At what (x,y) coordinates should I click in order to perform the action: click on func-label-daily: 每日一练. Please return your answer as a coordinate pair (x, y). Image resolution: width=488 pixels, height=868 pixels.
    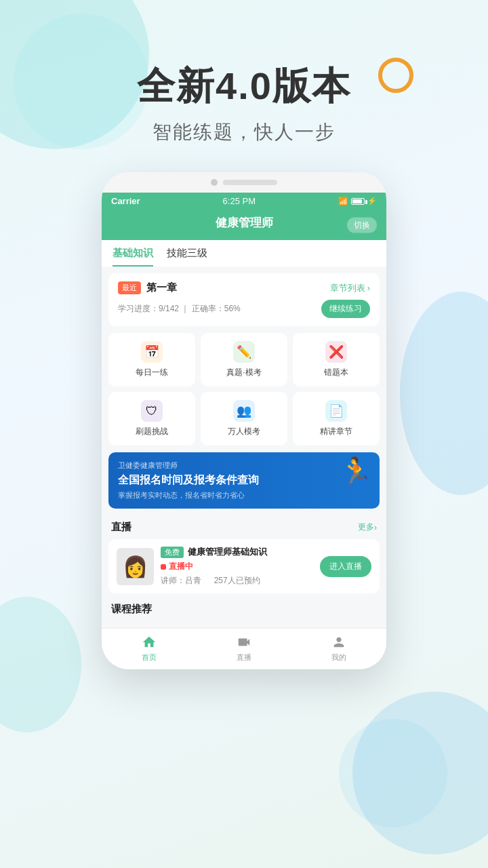
    Looking at the image, I should click on (152, 373).